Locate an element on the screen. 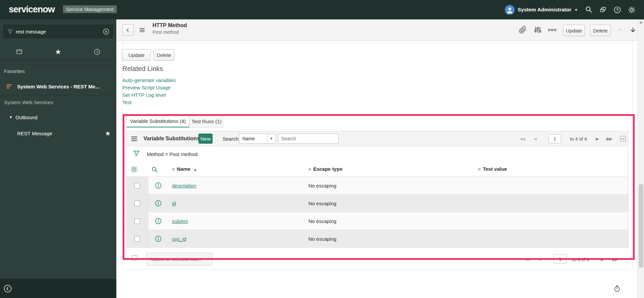  gear-icon is located at coordinates (632, 10).